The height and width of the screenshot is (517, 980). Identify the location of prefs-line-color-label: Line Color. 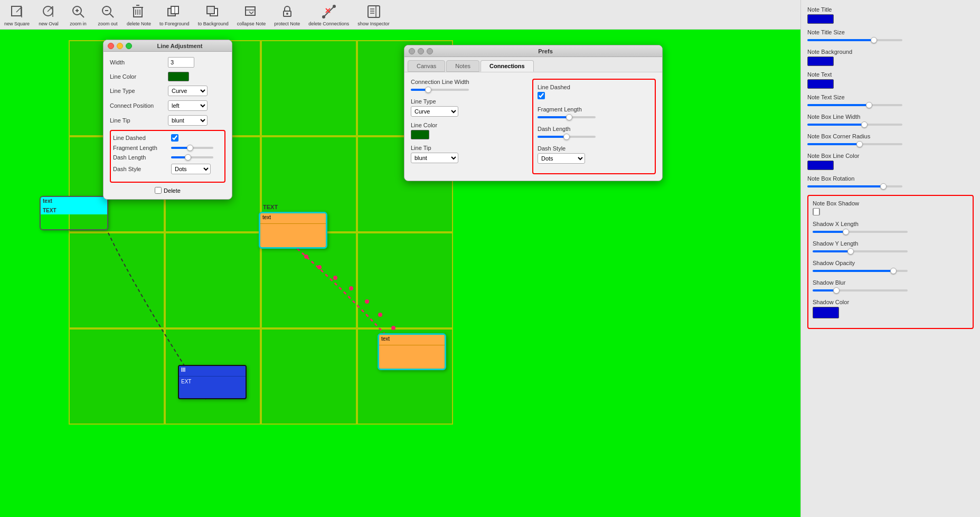
(467, 125).